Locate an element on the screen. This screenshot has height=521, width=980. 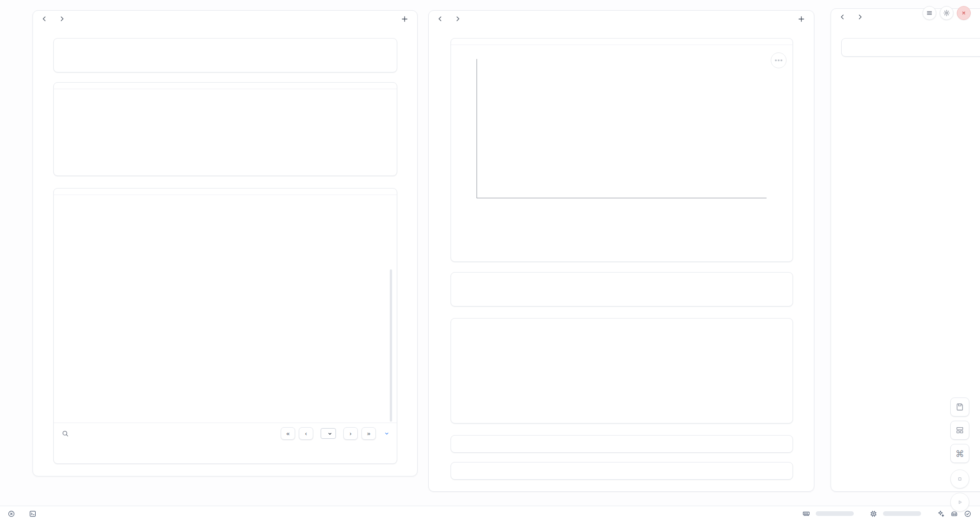
pagination: « ‹ › » is located at coordinates (335, 434).